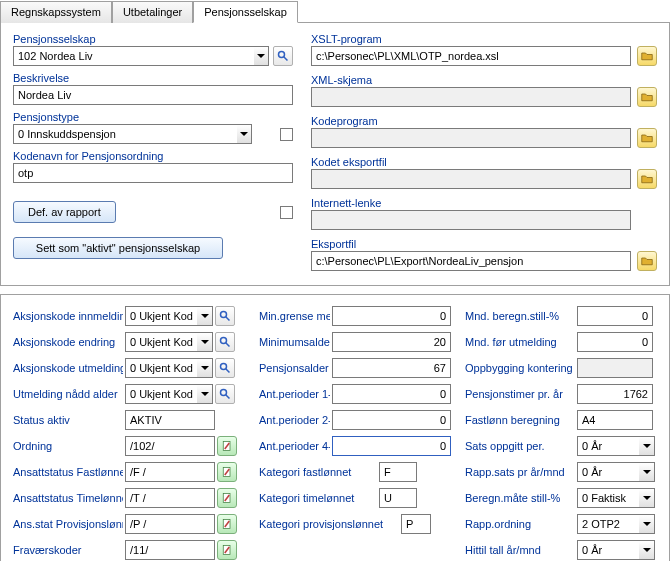 This screenshot has height=561, width=670. Describe the element at coordinates (153, 39) in the screenshot. I see `label-company: Pensjonsselskap` at that location.